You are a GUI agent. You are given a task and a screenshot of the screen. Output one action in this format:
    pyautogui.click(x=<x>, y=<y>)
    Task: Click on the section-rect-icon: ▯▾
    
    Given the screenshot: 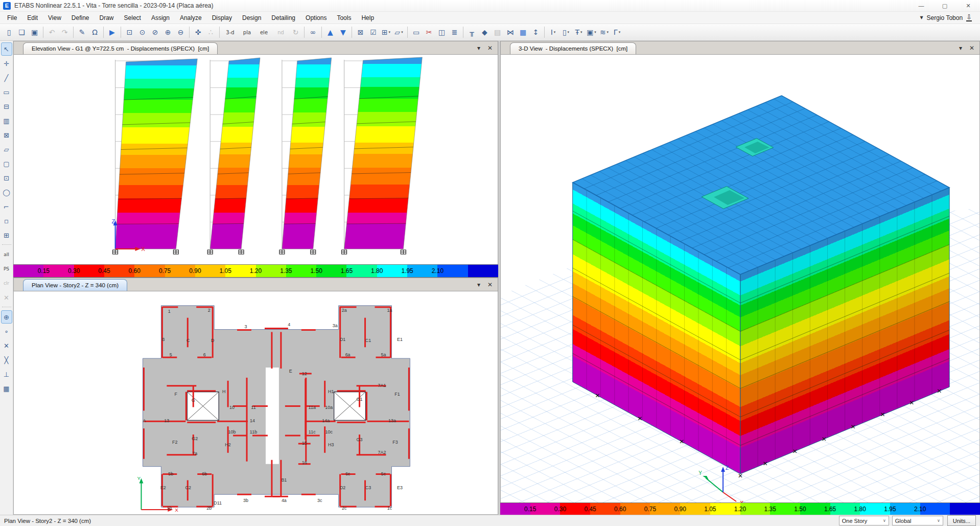 What is the action you would take?
    pyautogui.click(x=566, y=33)
    